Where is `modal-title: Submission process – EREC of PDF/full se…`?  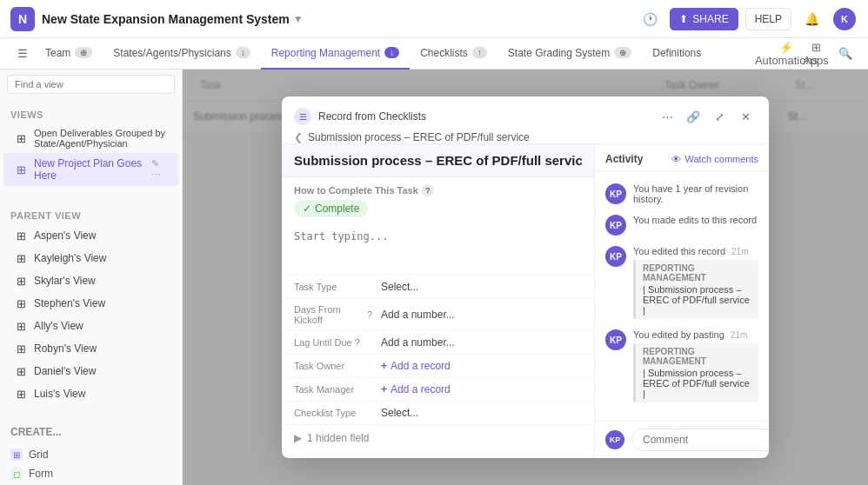
modal-title: Submission process – EREC of PDF/full se… is located at coordinates (419, 137).